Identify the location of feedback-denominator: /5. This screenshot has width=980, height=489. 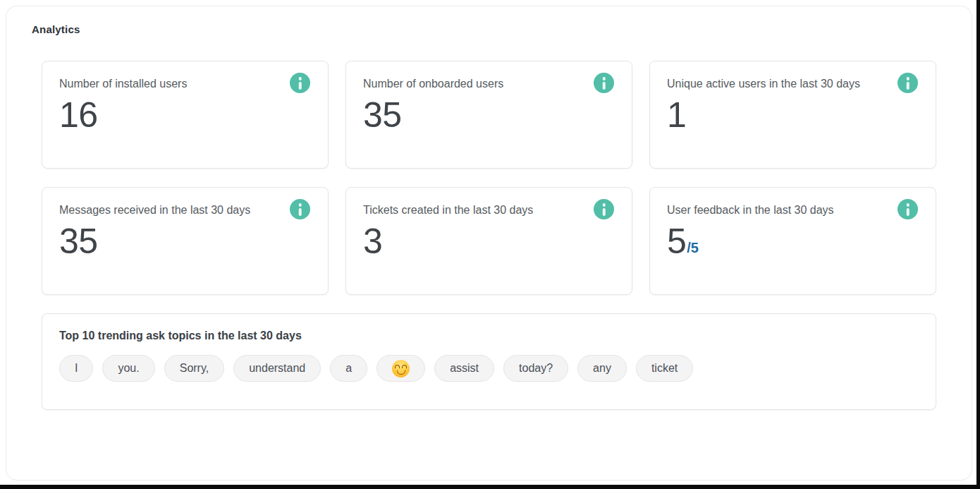
(692, 248).